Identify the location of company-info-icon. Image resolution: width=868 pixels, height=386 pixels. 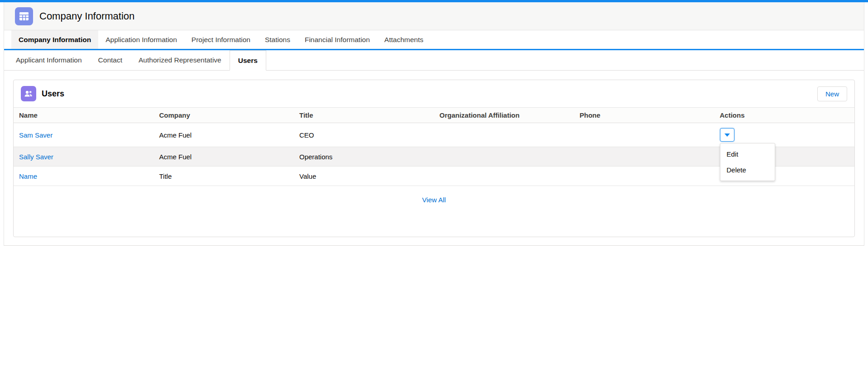
(24, 16).